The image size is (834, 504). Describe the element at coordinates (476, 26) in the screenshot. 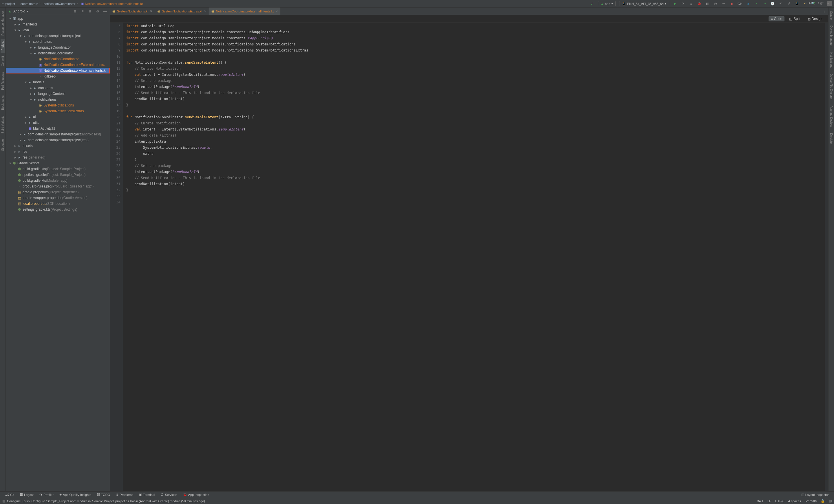

I see `code-line: import android.util.Log` at that location.